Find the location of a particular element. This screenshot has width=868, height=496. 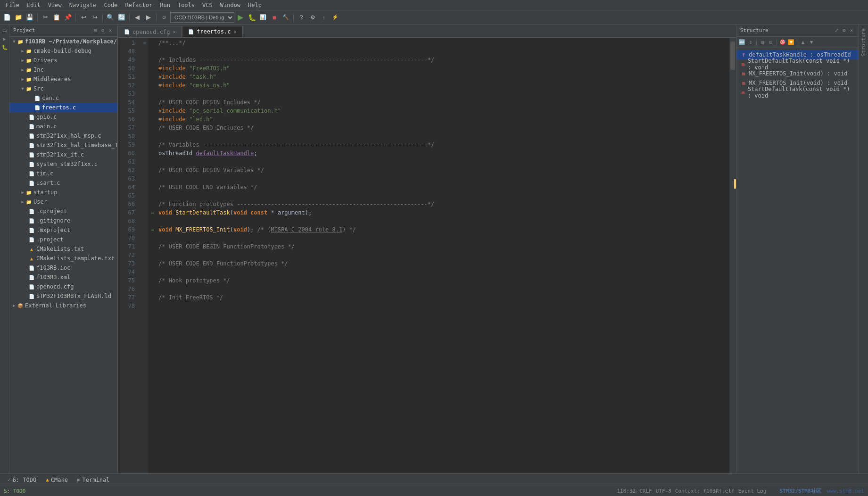

struct-autoscroll-btn: 🎯 is located at coordinates (783, 42).